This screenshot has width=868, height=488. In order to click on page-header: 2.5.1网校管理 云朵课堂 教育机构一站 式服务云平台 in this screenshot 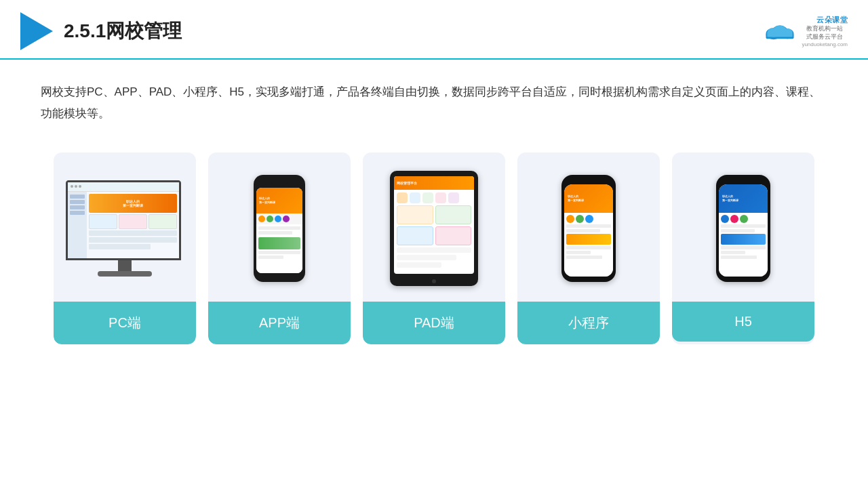, I will do `click(434, 30)`.